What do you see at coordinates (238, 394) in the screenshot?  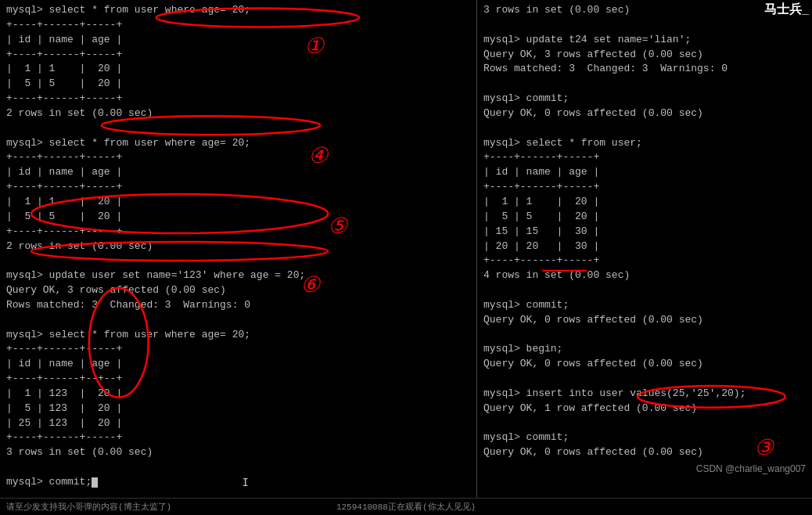 I see `left-line-27: | 1 | 123 | 20 |` at bounding box center [238, 394].